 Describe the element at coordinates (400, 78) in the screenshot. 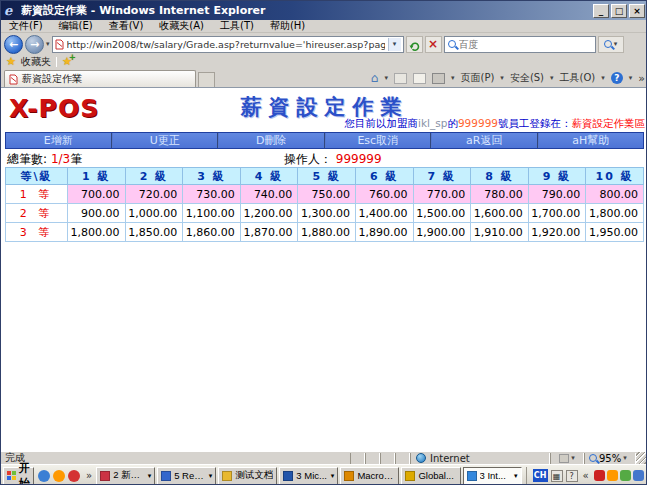

I see `feeds-icon` at that location.